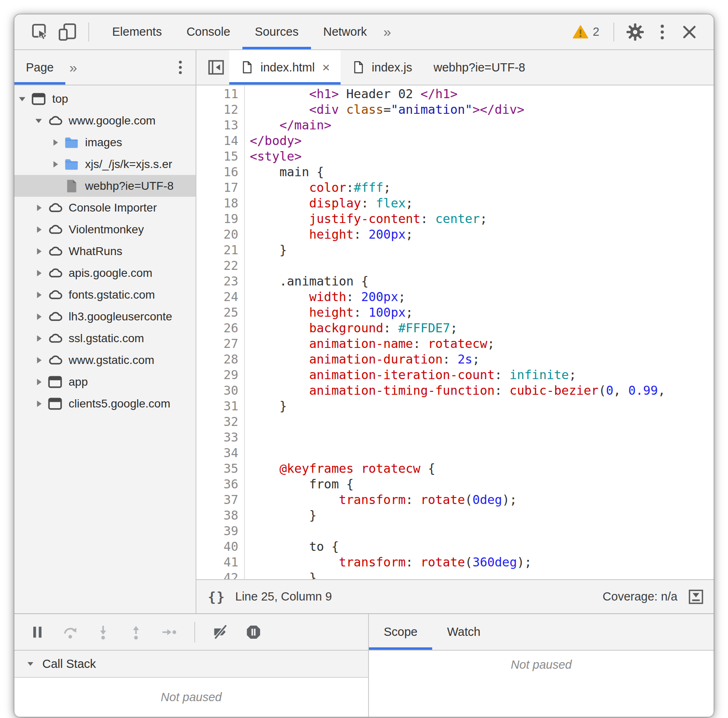 This screenshot has height=718, width=728. What do you see at coordinates (481, 188) in the screenshot?
I see `code-line: color:#fff;` at bounding box center [481, 188].